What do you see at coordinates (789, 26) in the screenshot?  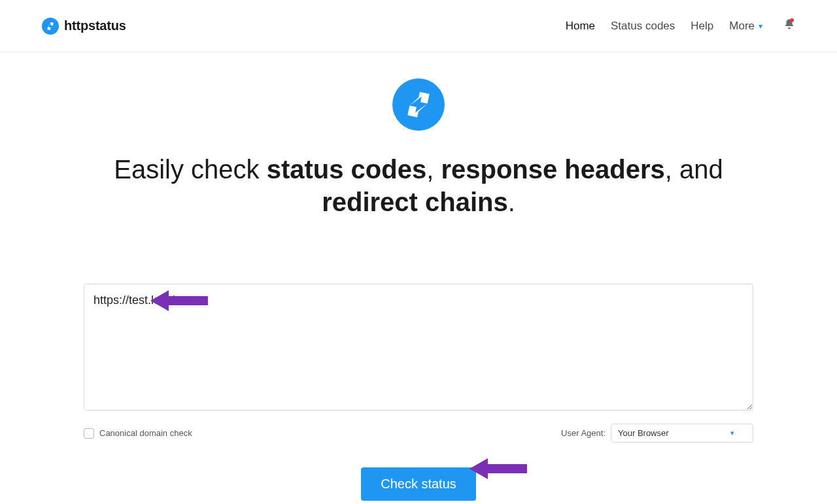 I see `notifications-button` at bounding box center [789, 26].